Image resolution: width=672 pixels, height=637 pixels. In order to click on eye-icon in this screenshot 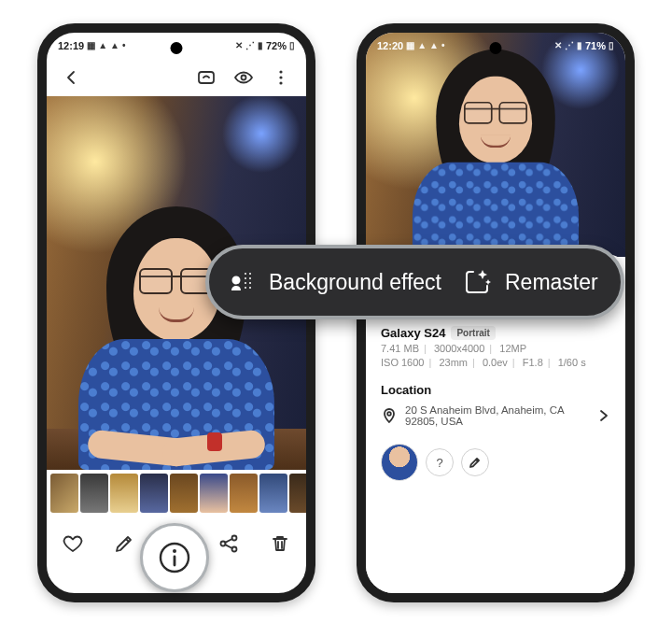, I will do `click(244, 78)`.